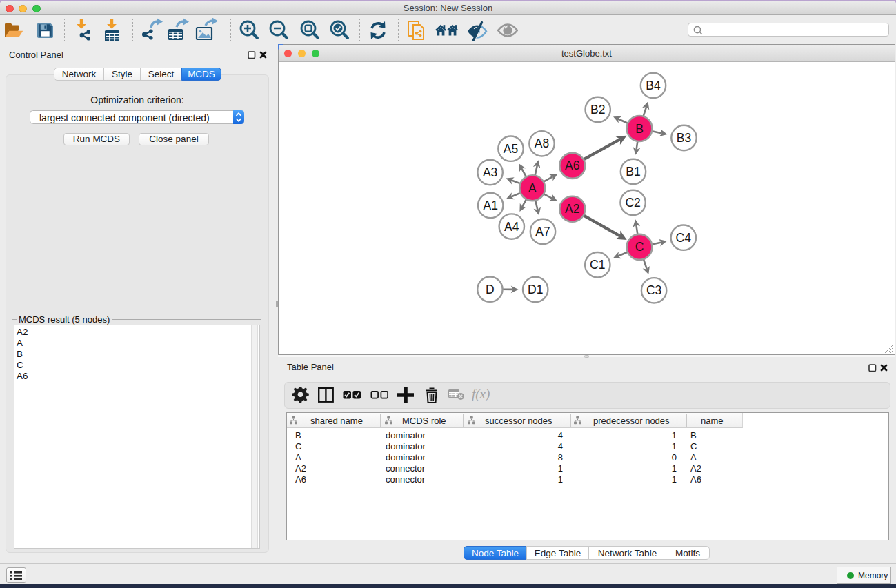  What do you see at coordinates (542, 143) in the screenshot?
I see `svg-text: A8` at bounding box center [542, 143].